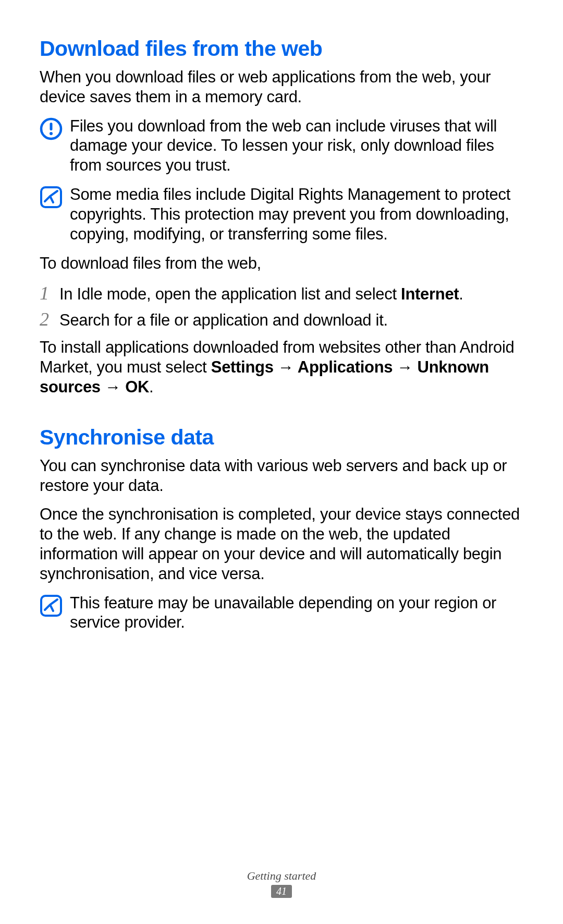  I want to click on warning-callout: Files you download from the web can incl…, so click(282, 146).